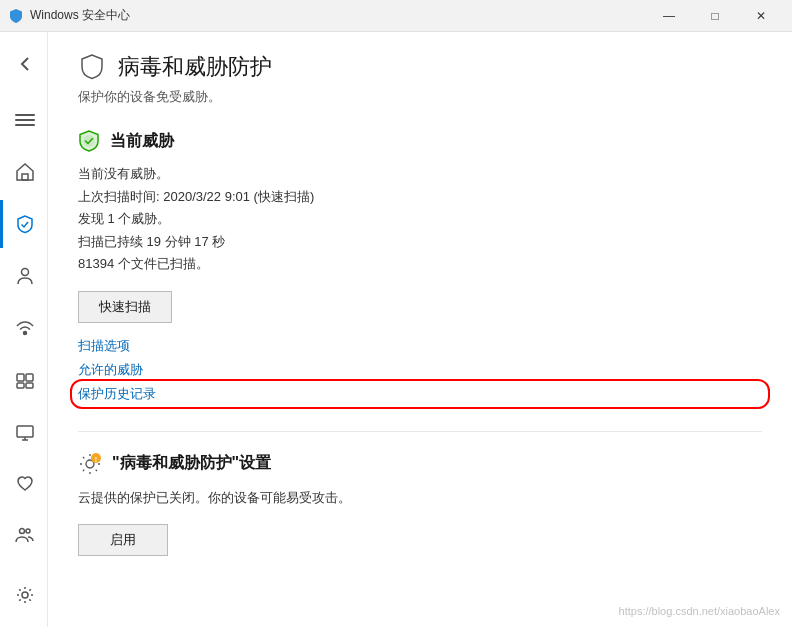 This screenshot has height=627, width=792. What do you see at coordinates (123, 540) in the screenshot?
I see `enable-button: 启用` at bounding box center [123, 540].